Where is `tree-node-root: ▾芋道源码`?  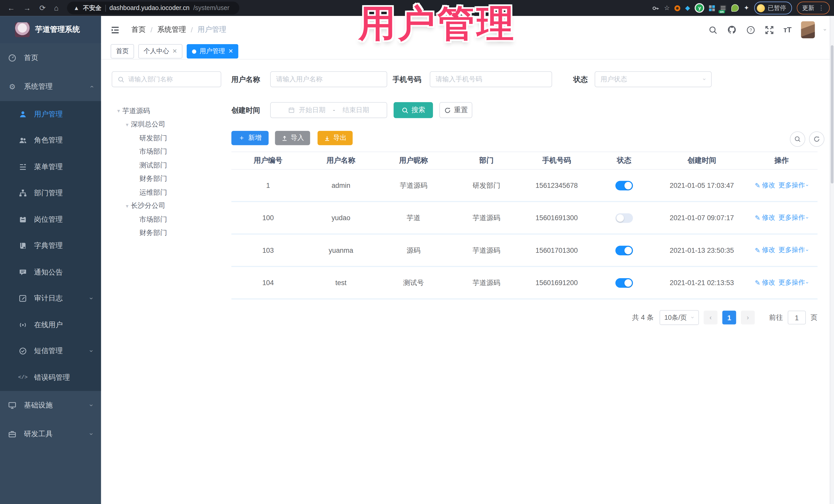 tree-node-root: ▾芋道源码 is located at coordinates (167, 111).